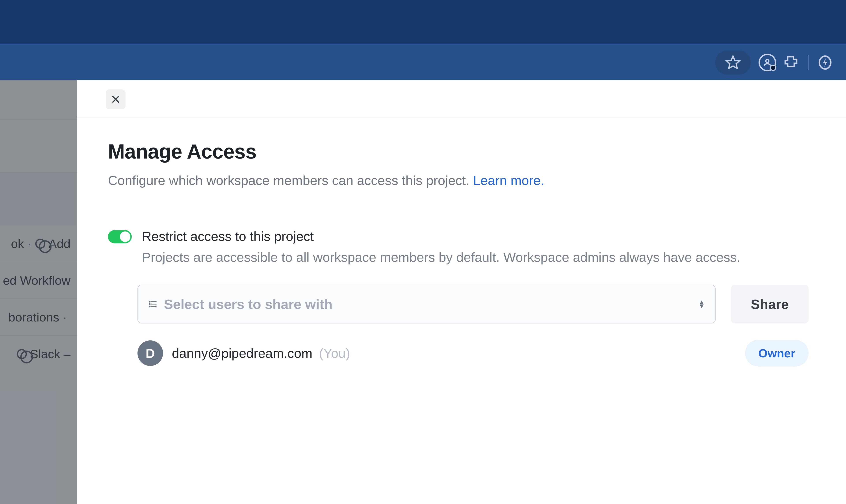 Image resolution: width=846 pixels, height=504 pixels. What do you see at coordinates (423, 62) in the screenshot?
I see `browser-toolbar` at bounding box center [423, 62].